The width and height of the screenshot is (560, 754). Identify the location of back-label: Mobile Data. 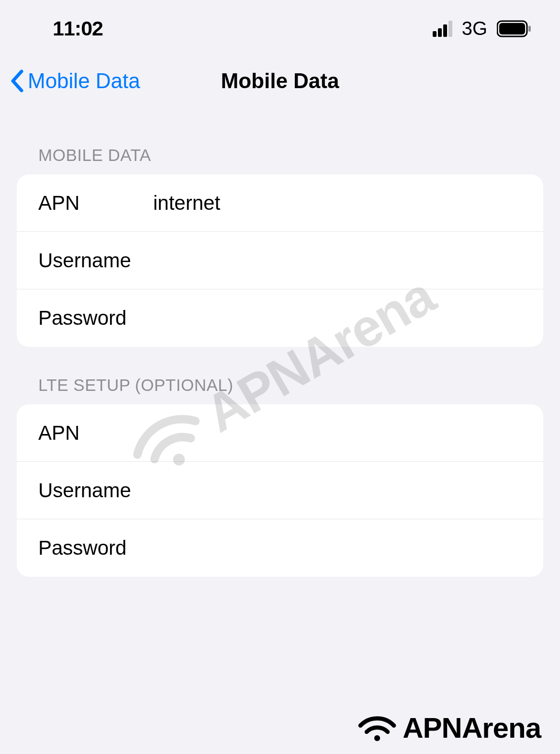
(84, 81).